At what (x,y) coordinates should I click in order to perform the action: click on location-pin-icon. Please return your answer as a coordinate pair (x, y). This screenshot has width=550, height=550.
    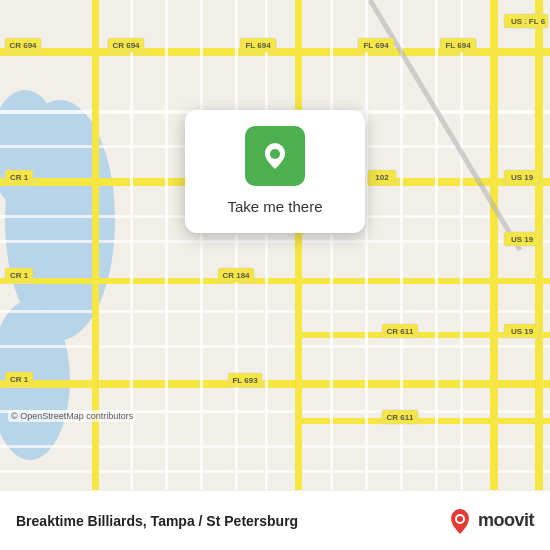
    Looking at the image, I should click on (275, 156).